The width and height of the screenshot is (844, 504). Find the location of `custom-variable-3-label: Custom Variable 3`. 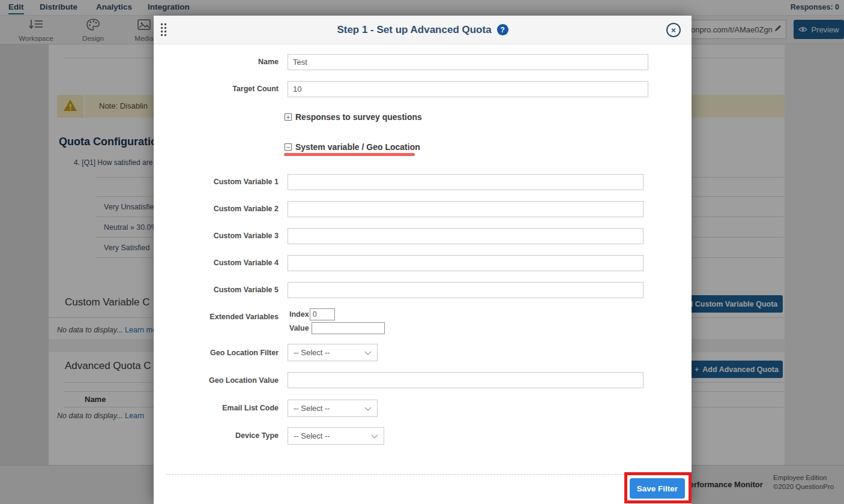

custom-variable-3-label: Custom Variable 3 is located at coordinates (219, 236).